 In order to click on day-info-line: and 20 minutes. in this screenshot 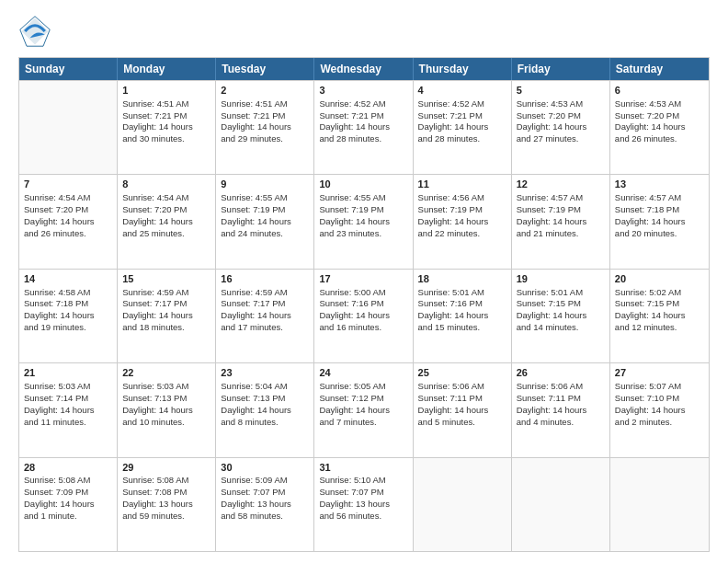, I will do `click(660, 234)`.